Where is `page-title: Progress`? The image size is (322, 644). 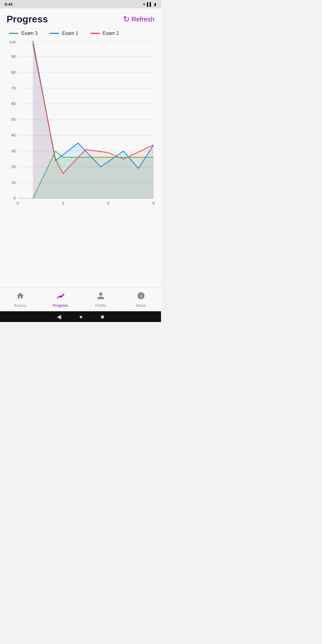 page-title: Progress is located at coordinates (27, 19).